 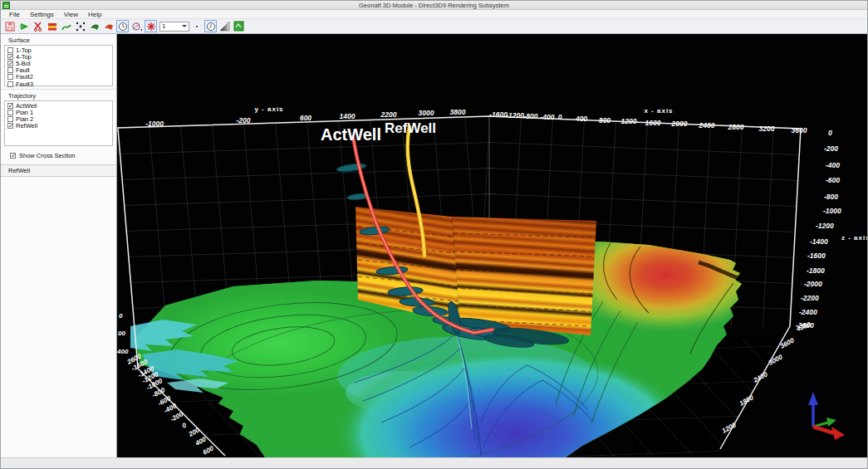 What do you see at coordinates (58, 171) in the screenshot?
I see `well-selector: RefWell` at bounding box center [58, 171].